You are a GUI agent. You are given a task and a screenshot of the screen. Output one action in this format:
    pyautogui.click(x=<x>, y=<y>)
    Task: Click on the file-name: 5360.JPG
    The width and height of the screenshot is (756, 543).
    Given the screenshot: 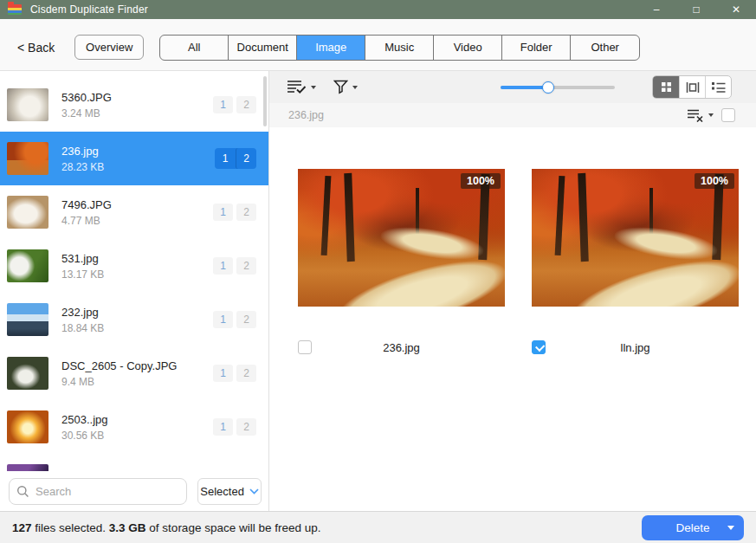 What is the action you would take?
    pyautogui.click(x=137, y=97)
    